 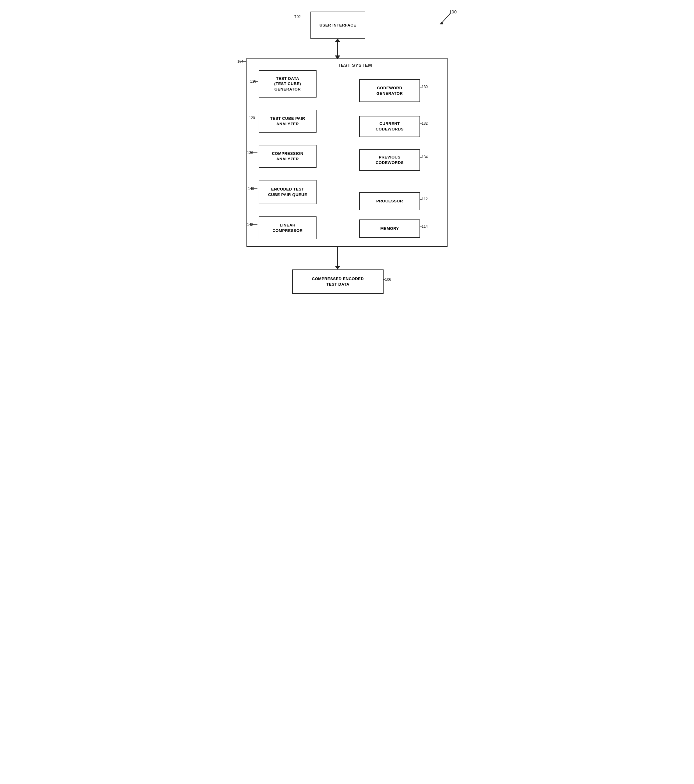 I want to click on ref-114-tick, so click(x=421, y=227).